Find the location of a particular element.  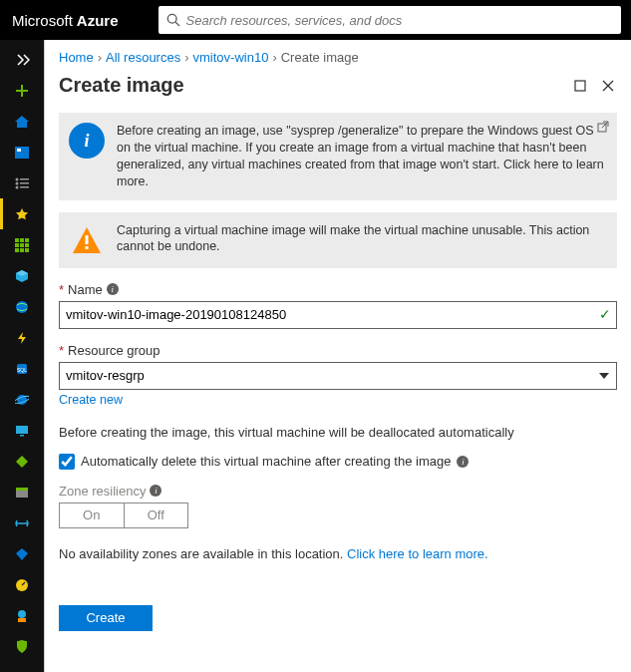

nav-advisor is located at coordinates (22, 616).